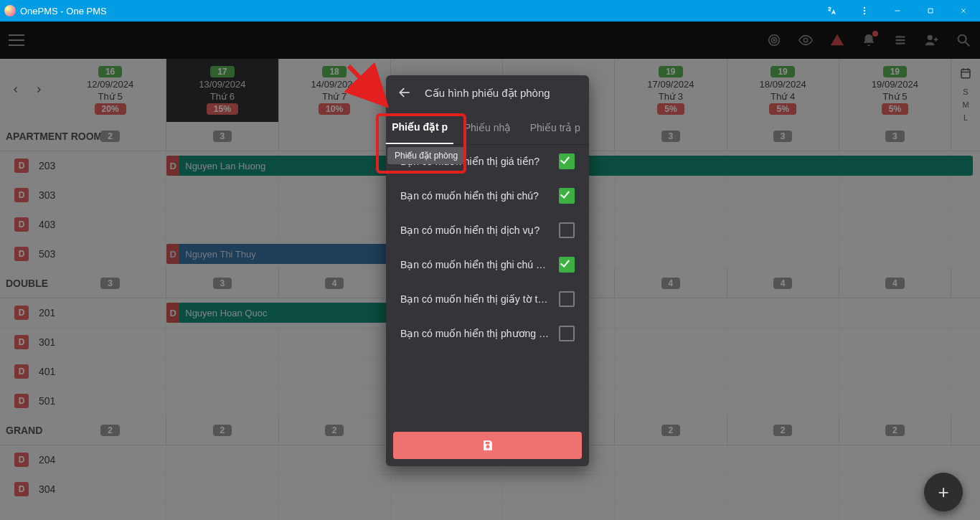 This screenshot has height=520, width=980. I want to click on back-icon, so click(405, 93).